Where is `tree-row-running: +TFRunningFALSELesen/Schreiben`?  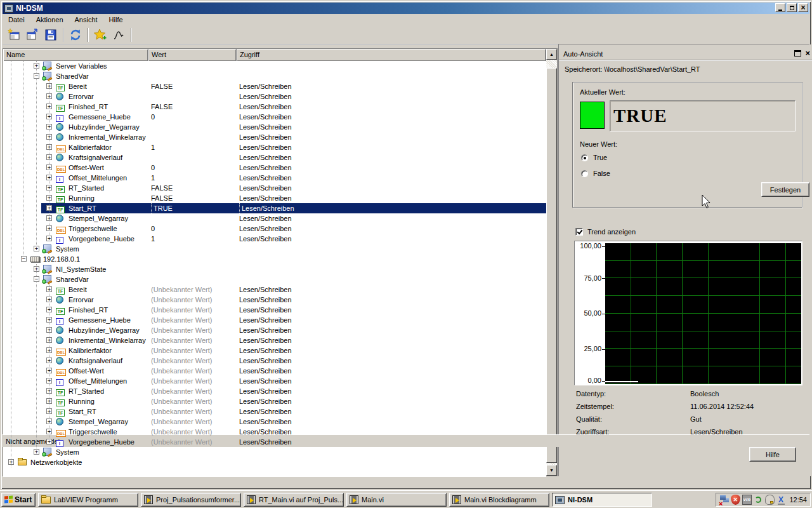
tree-row-running: +TFRunningFALSELesen/Schreiben is located at coordinates (275, 198).